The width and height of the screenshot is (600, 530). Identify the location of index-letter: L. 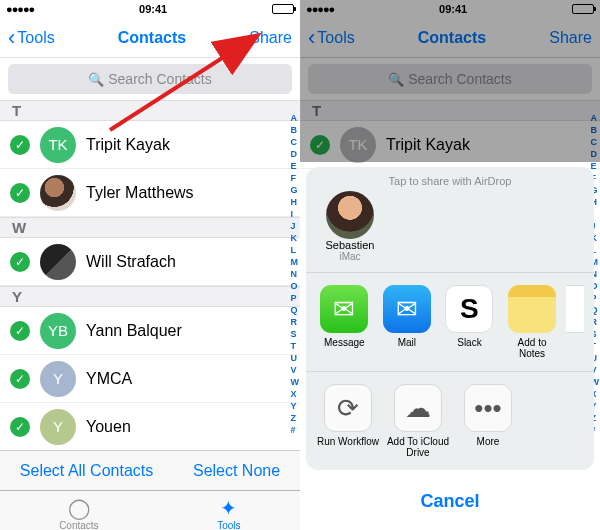
(296, 250).